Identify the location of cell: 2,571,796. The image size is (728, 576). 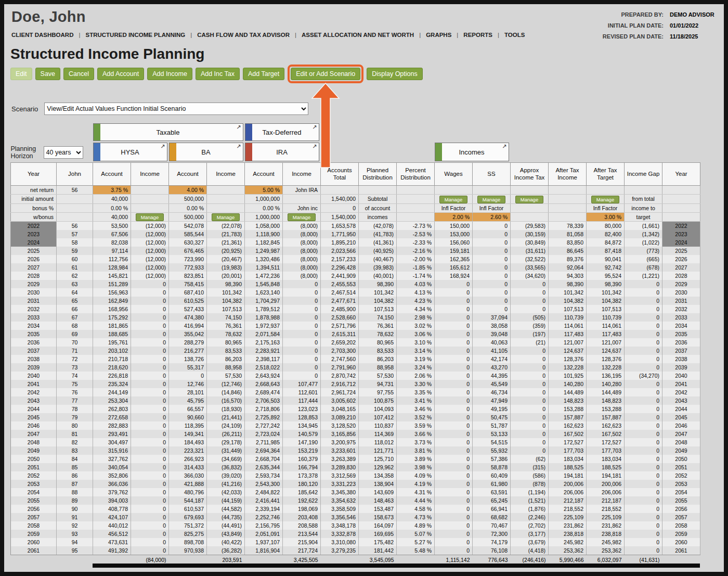
(340, 326).